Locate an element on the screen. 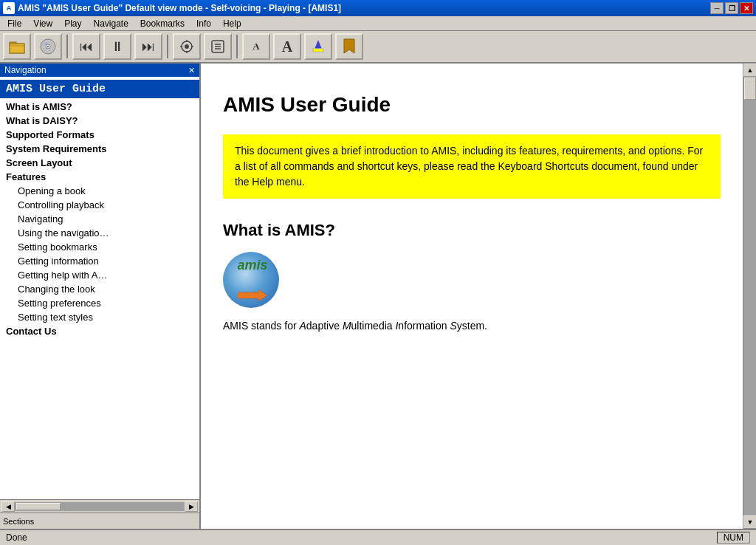 This screenshot has height=545, width=756. scroll-up-arrow: ▲ is located at coordinates (750, 70).